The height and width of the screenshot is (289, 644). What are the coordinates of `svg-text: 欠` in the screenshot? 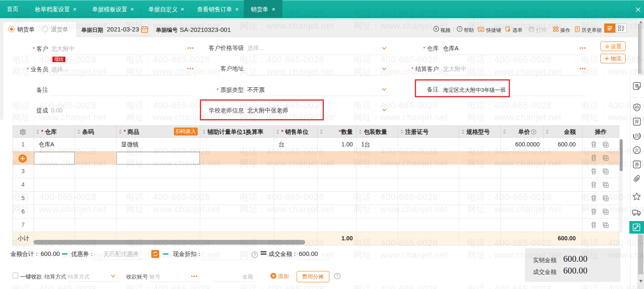 It's located at (637, 150).